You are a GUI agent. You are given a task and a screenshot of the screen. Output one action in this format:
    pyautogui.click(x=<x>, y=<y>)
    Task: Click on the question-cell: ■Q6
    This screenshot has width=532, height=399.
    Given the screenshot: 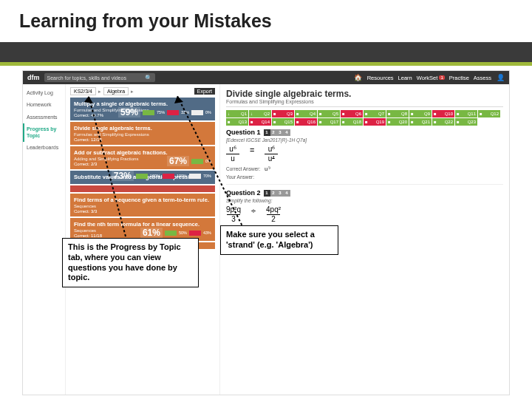 What is the action you would take?
    pyautogui.click(x=352, y=114)
    